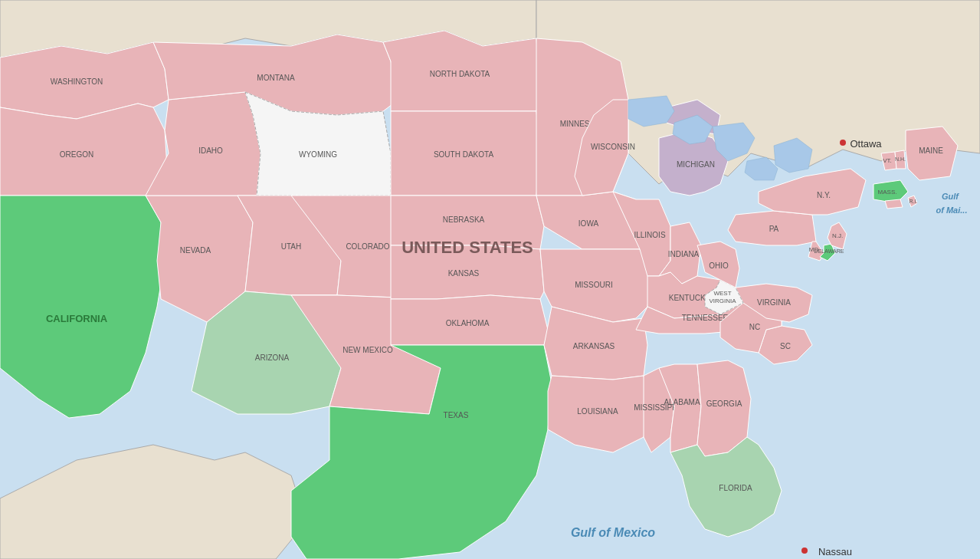 The image size is (980, 559). What do you see at coordinates (466, 153) in the screenshot?
I see `state-SD` at bounding box center [466, 153].